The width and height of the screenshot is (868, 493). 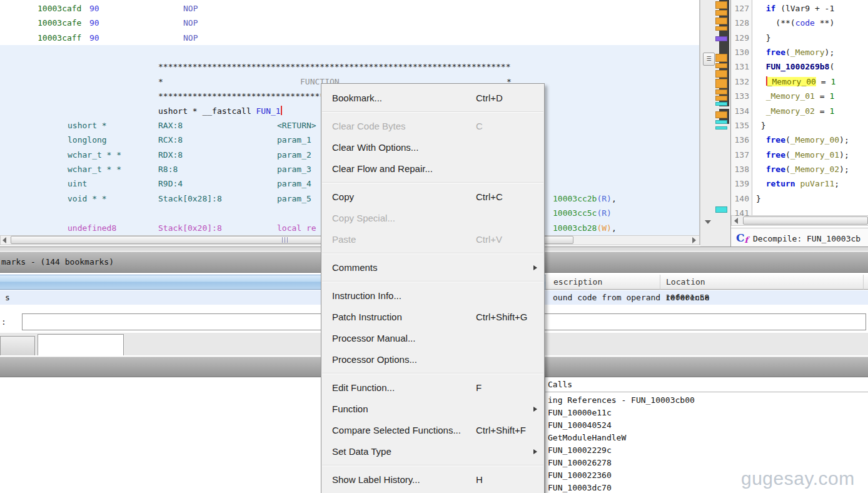 I want to click on function-name: FUN_1, so click(x=269, y=111).